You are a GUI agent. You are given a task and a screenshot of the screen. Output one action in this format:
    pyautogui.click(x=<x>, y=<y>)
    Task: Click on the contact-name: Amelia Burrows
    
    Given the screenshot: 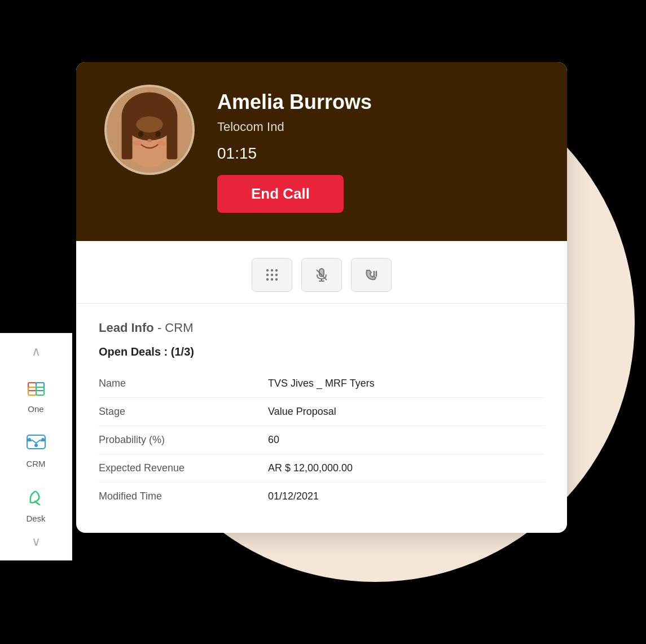 What is the action you would take?
    pyautogui.click(x=295, y=102)
    